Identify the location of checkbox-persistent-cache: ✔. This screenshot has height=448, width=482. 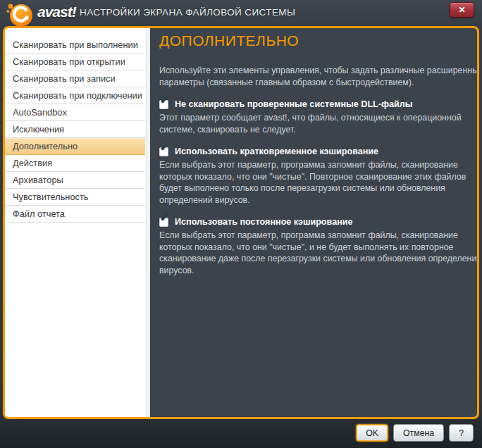
(163, 223).